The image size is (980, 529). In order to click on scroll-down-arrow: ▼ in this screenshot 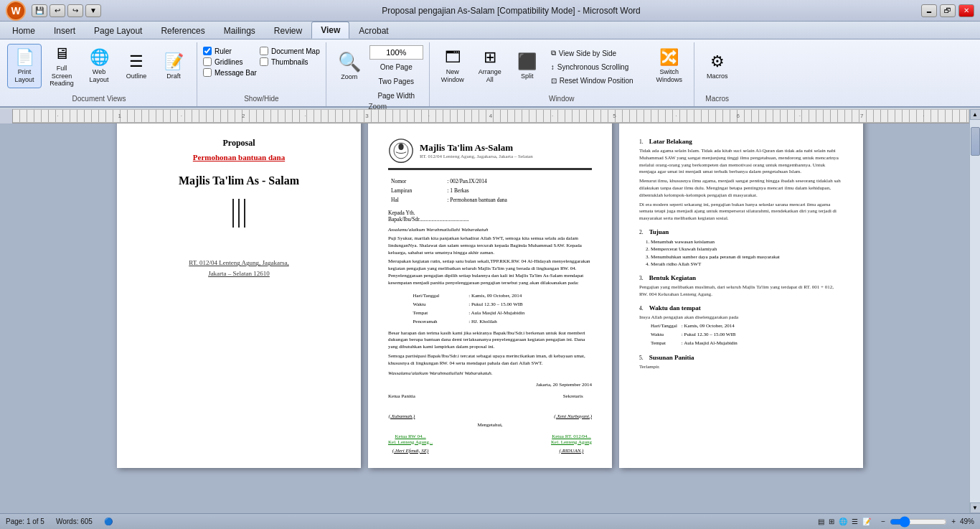, I will do `click(976, 508)`.